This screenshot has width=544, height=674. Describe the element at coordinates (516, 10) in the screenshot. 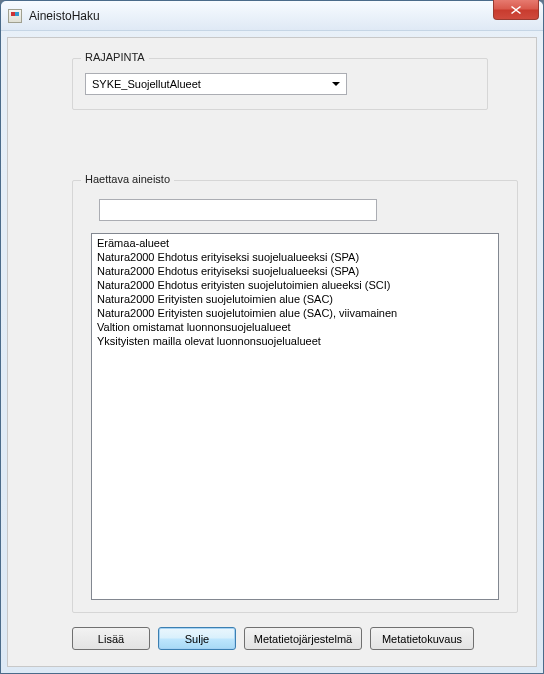

I see `window-controls` at that location.